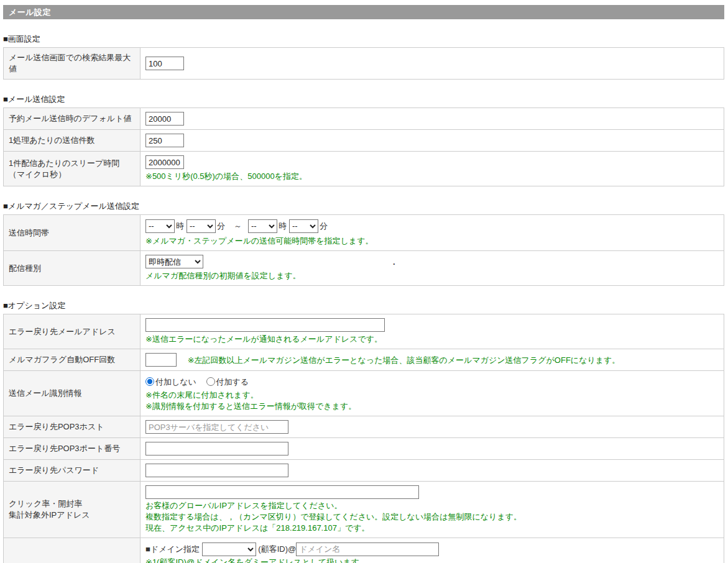 The width and height of the screenshot is (728, 563). What do you see at coordinates (72, 63) in the screenshot?
I see `row-label-max-results: メール送信画面での検索結果最大値` at bounding box center [72, 63].